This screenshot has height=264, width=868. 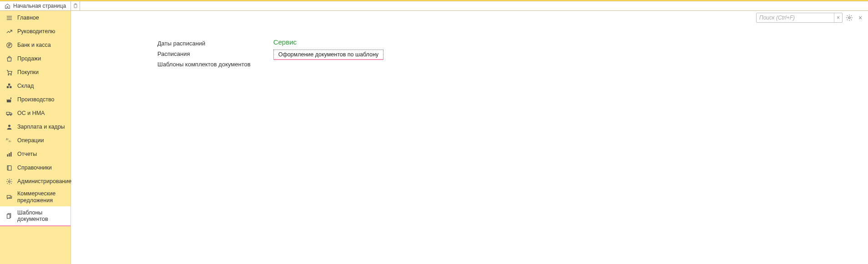 What do you see at coordinates (35, 181) in the screenshot?
I see `sidebar-item-admin: Администрирование` at bounding box center [35, 181].